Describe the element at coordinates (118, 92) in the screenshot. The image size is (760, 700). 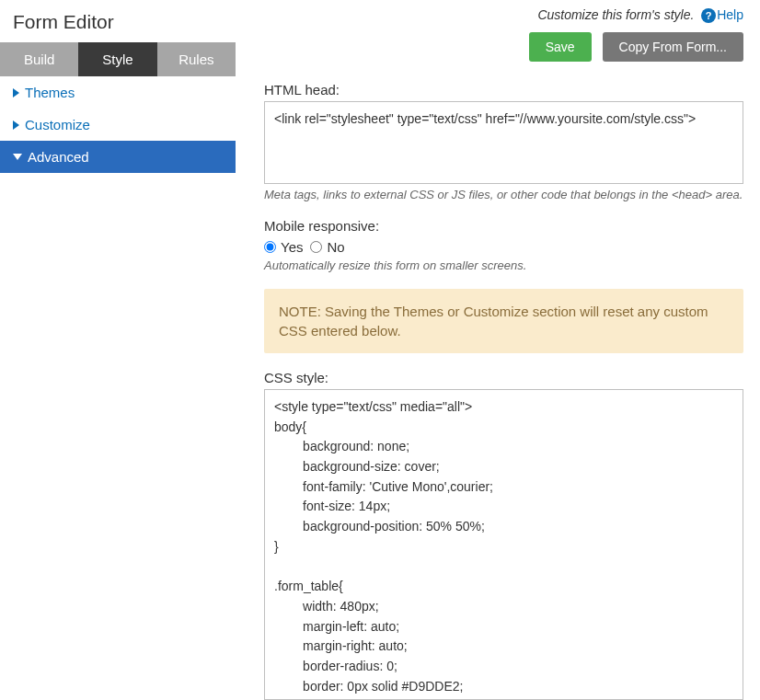
I see `nav-item-themes: Themes` at that location.